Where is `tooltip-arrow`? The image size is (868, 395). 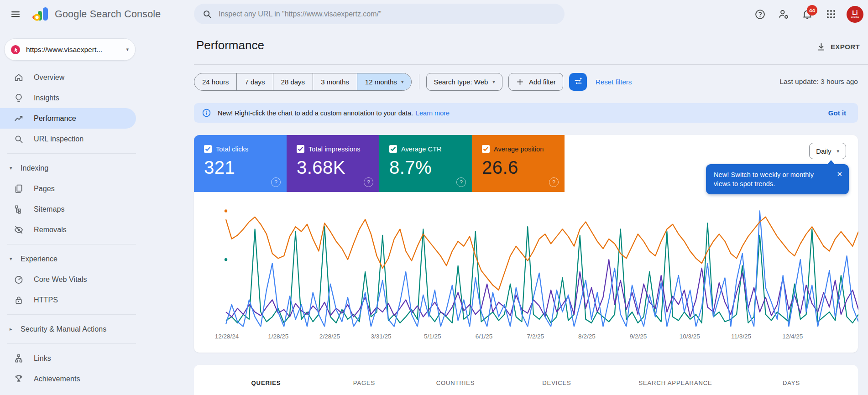
tooltip-arrow is located at coordinates (831, 162).